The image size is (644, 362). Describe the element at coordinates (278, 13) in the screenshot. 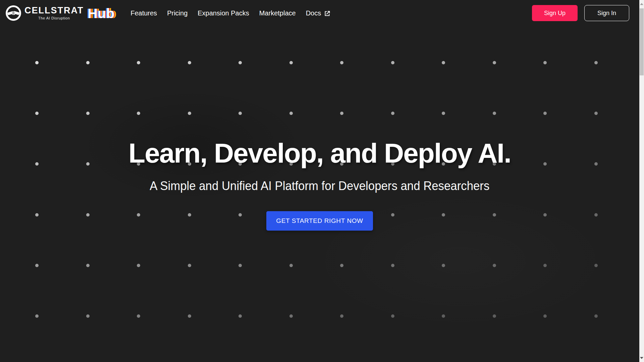

I see `nav-item-marketplace: Marketplace` at that location.